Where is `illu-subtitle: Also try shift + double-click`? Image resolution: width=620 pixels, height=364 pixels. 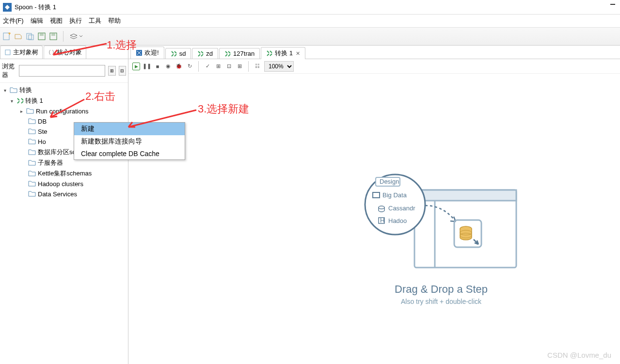 illu-subtitle: Also try shift + double-click is located at coordinates (441, 301).